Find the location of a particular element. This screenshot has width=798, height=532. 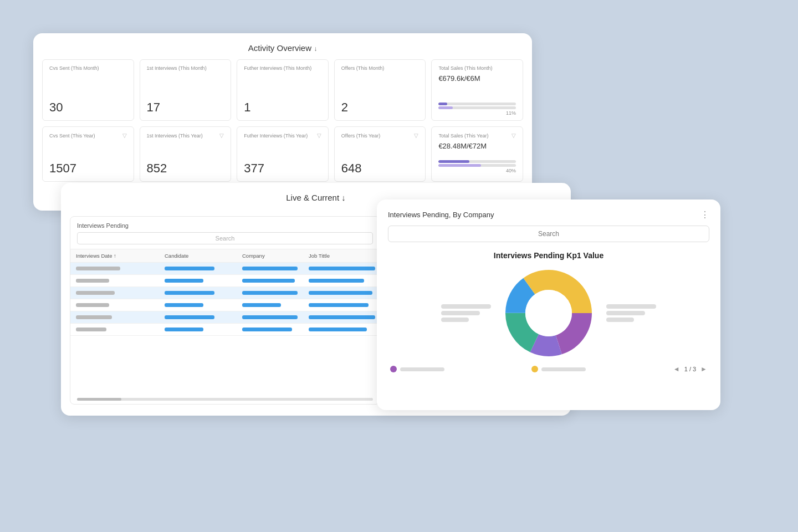

scrollbar-track is located at coordinates (225, 399).